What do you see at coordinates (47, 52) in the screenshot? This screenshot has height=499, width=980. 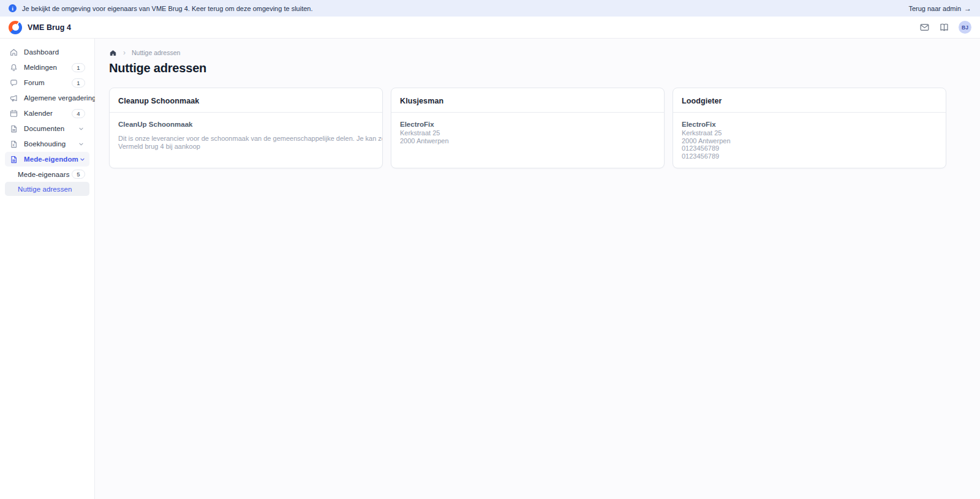 I see `sidebar-item-dashboard: Dashboard` at bounding box center [47, 52].